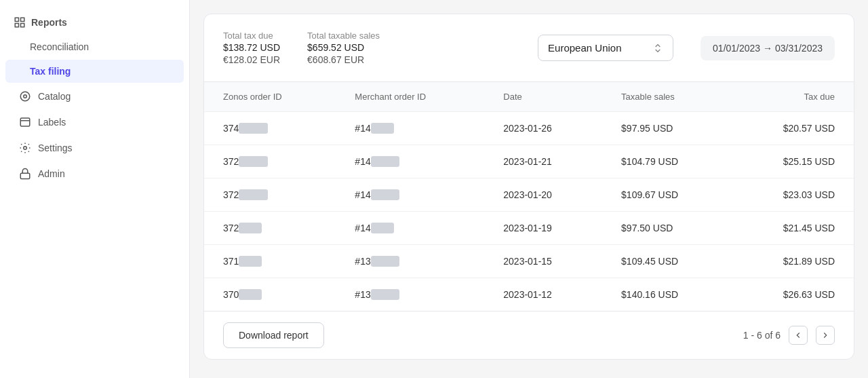 This screenshot has height=378, width=868. I want to click on cell-tax-due: $26.63 USD, so click(793, 295).